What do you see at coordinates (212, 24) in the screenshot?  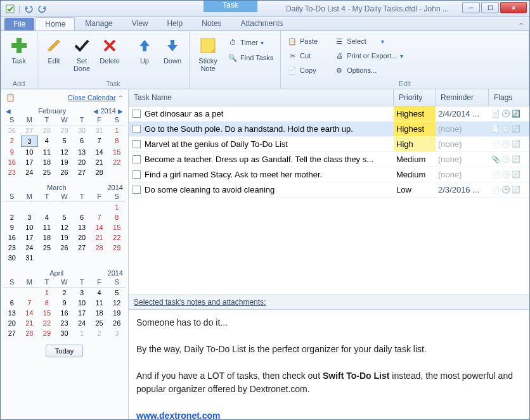 I see `menu-tab-notes: Notes` at bounding box center [212, 24].